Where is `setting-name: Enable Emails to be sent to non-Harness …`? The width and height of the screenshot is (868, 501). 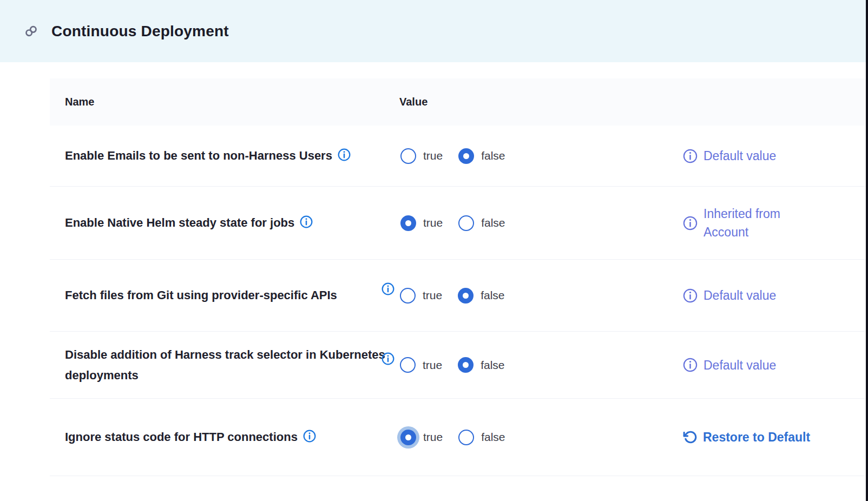 setting-name: Enable Emails to be sent to non-Harness … is located at coordinates (227, 156).